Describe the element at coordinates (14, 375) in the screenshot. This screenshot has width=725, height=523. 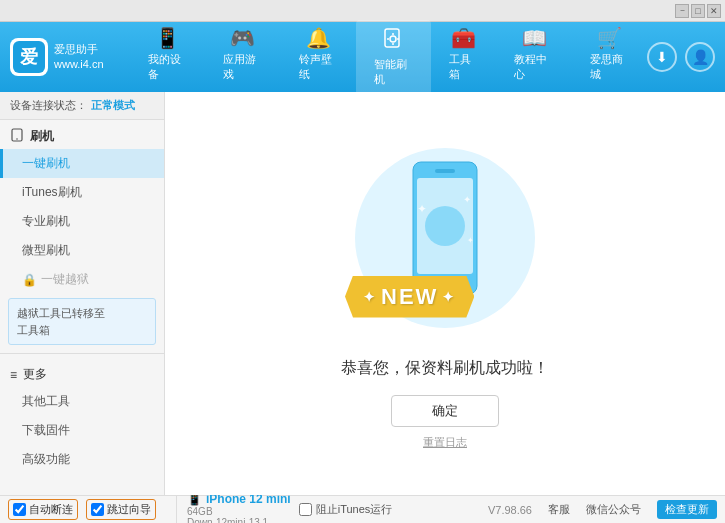
I see `menu-icon: ≡` at that location.